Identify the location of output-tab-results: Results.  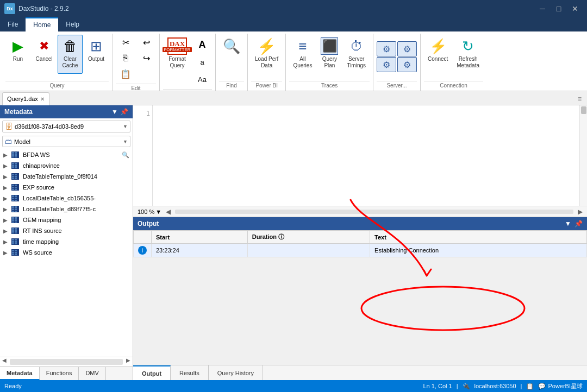
(190, 372).